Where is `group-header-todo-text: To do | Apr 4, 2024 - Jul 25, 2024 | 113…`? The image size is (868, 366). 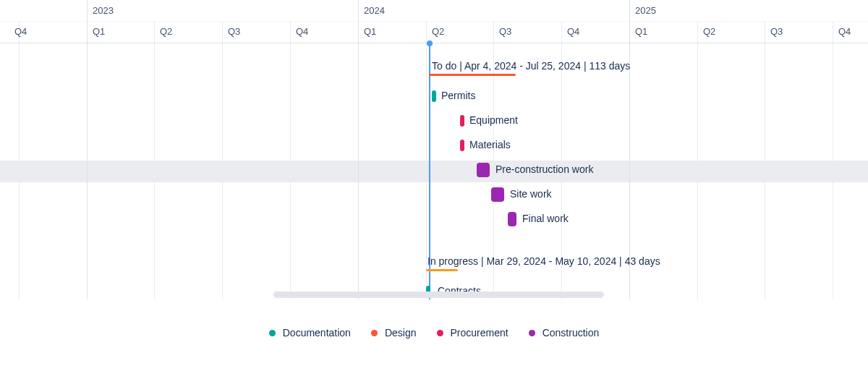 group-header-todo-text: To do | Apr 4, 2024 - Jul 25, 2024 | 113… is located at coordinates (531, 66).